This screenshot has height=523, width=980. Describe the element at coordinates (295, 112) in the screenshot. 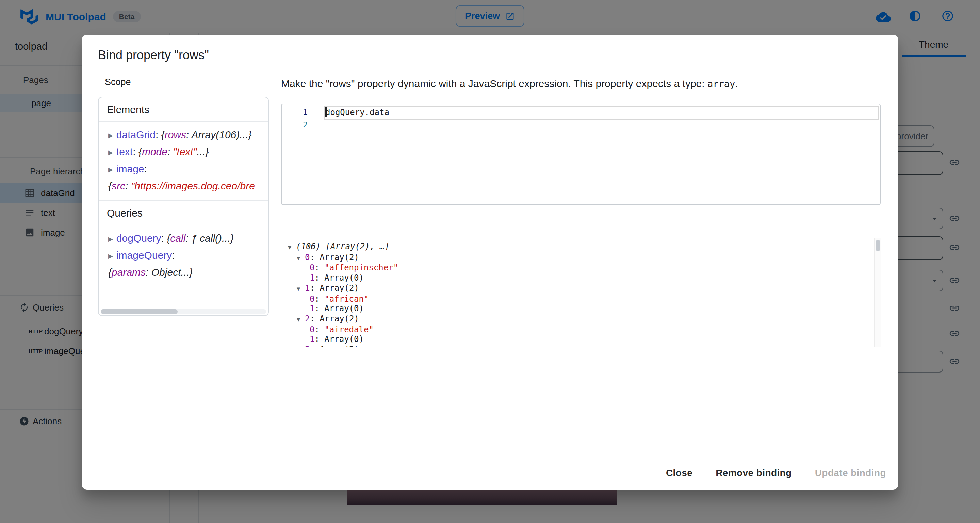

I see `line-number: 1` at that location.